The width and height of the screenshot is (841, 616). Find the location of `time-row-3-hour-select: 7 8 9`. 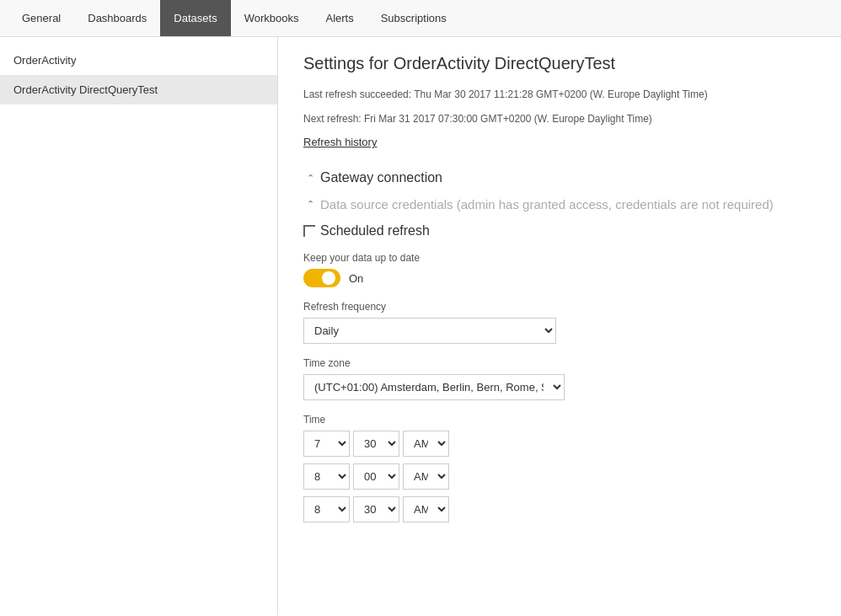

time-row-3-hour-select: 7 8 9 is located at coordinates (327, 509).